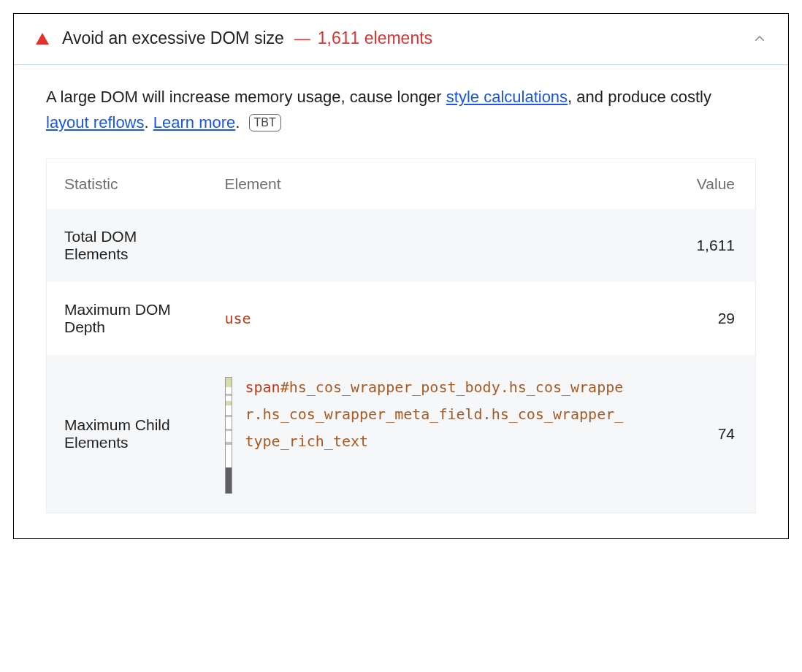 The height and width of the screenshot is (672, 802). What do you see at coordinates (441, 245) in the screenshot?
I see `element-cell` at bounding box center [441, 245].